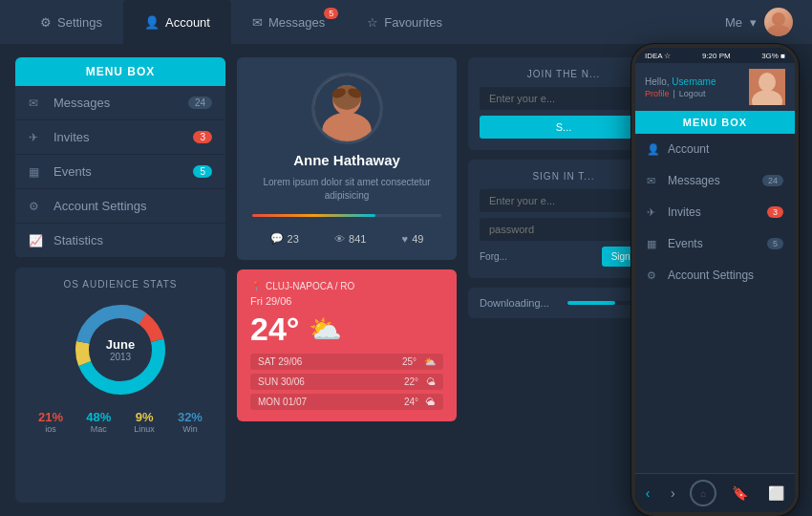  I want to click on profile-stat-views: 👁 841, so click(350, 239).